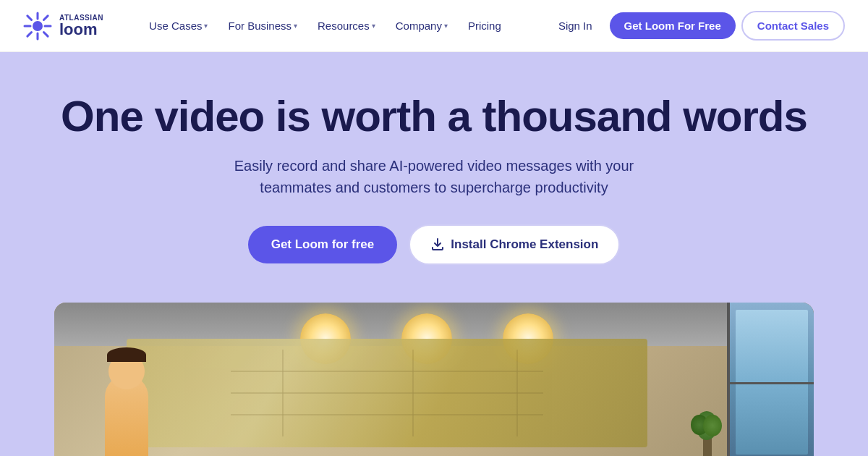 This screenshot has width=868, height=456. What do you see at coordinates (434, 245) in the screenshot?
I see `hero-buttons: Get Loom for free Install Chrome Extensi…` at bounding box center [434, 245].